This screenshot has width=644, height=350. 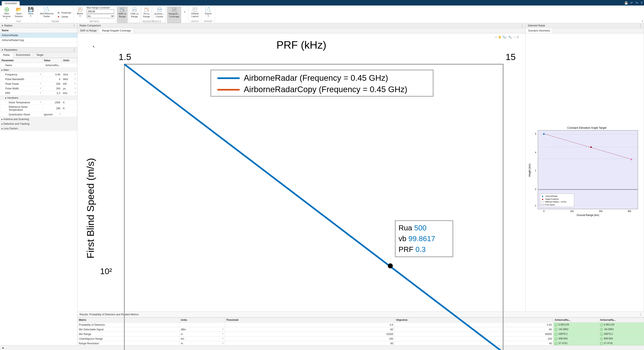 What do you see at coordinates (39, 88) in the screenshot?
I see `param-row: Pulse Width200µs` at bounding box center [39, 88].